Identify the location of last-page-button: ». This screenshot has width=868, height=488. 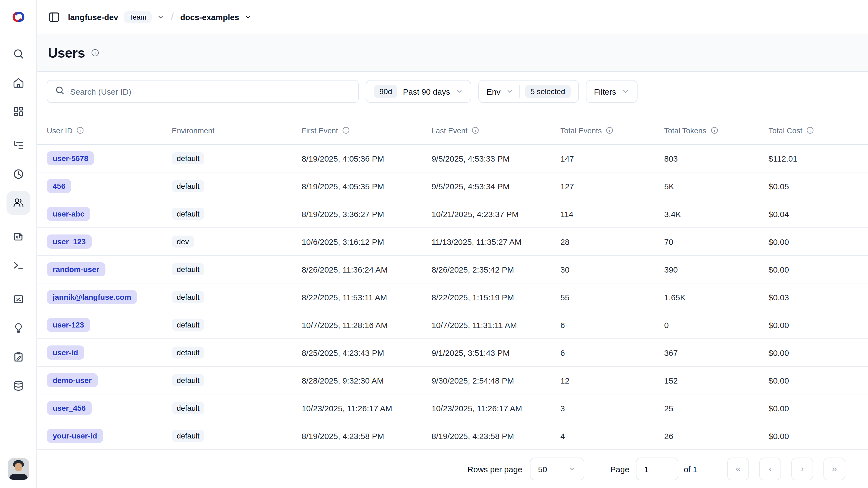
(834, 469).